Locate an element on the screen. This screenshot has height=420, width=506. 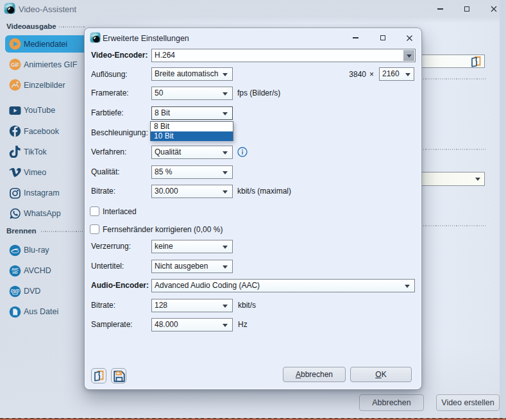
svg-text: GiF is located at coordinates (15, 65).